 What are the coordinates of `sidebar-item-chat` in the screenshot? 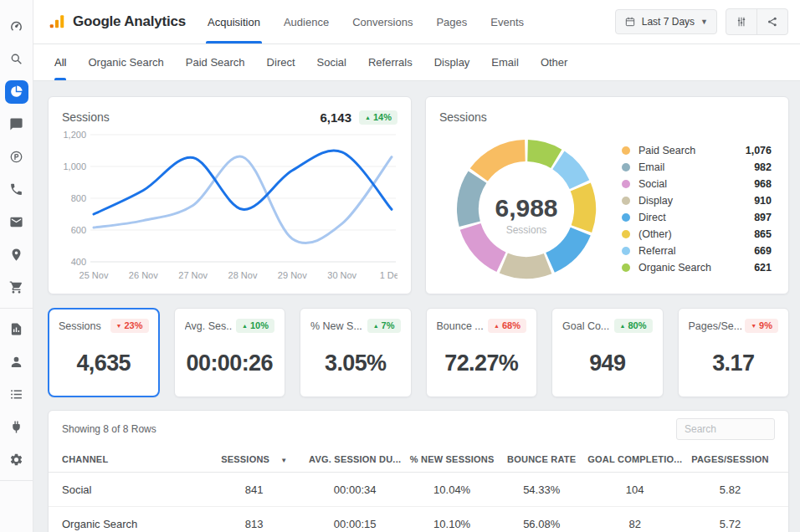 It's located at (17, 124).